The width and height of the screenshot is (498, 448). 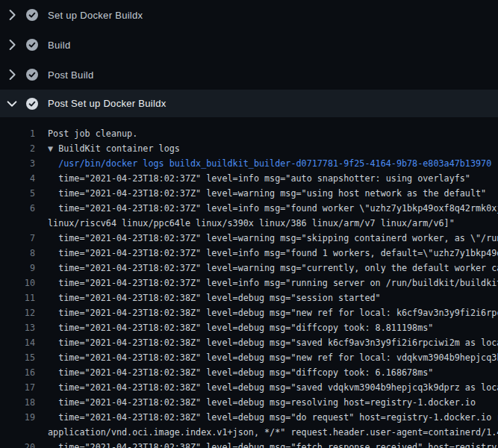 I want to click on log-line: 4 time="2021-04-23T18:02:37Z" level=info…, so click(x=249, y=178).